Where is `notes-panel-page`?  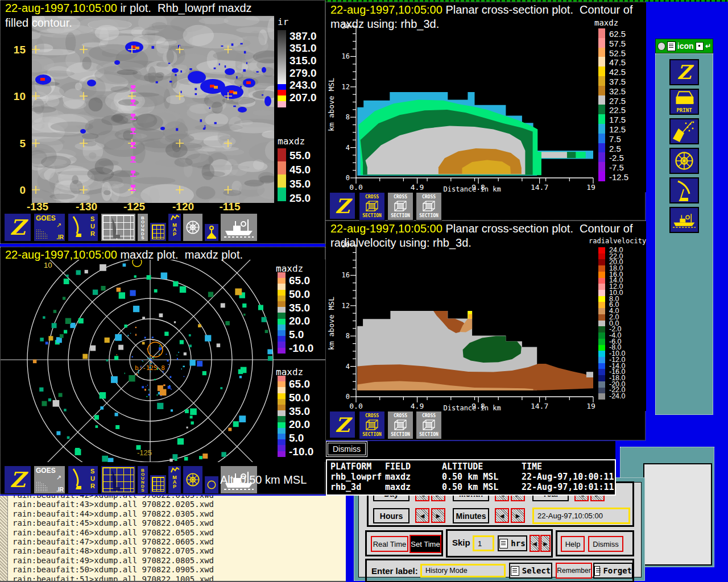
notes-panel-page is located at coordinates (678, 514).